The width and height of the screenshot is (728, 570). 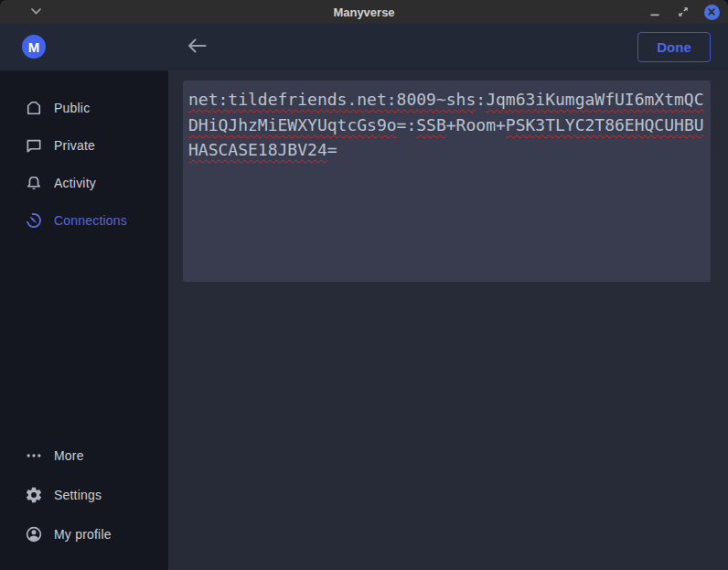 I want to click on misspelled-text: Jqm63iKumgaWfUI6mXtmQC, so click(x=594, y=99).